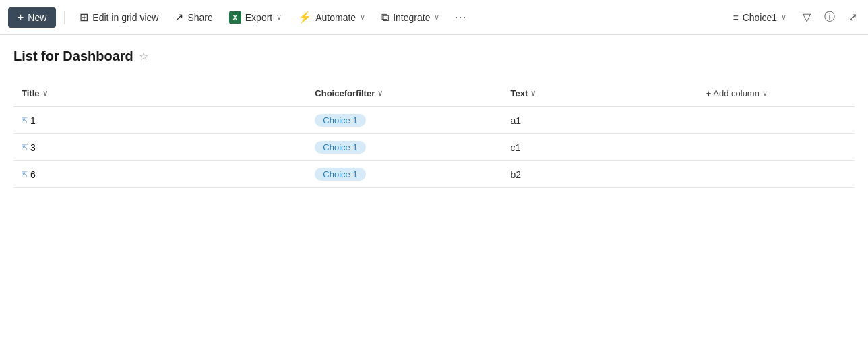 Image resolution: width=868 pixels, height=341 pixels. I want to click on automate-button: ⚡ Automate ∨, so click(332, 18).